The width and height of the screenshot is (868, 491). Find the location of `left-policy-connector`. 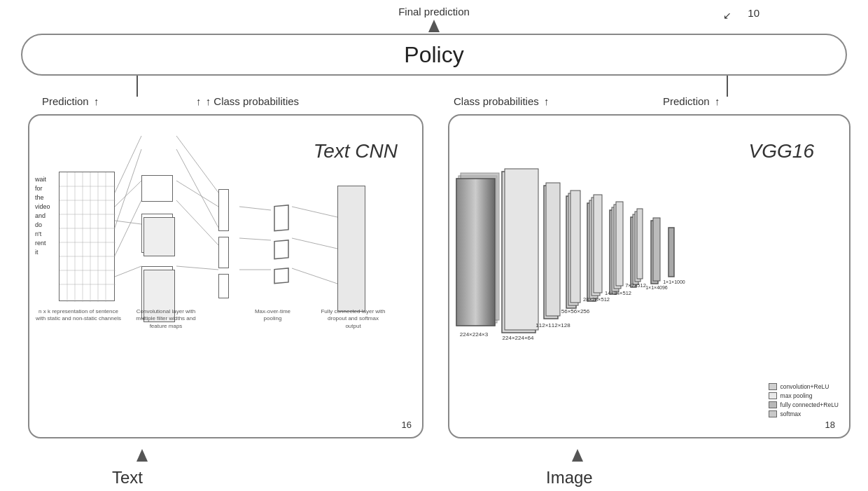

left-policy-connector is located at coordinates (137, 86).